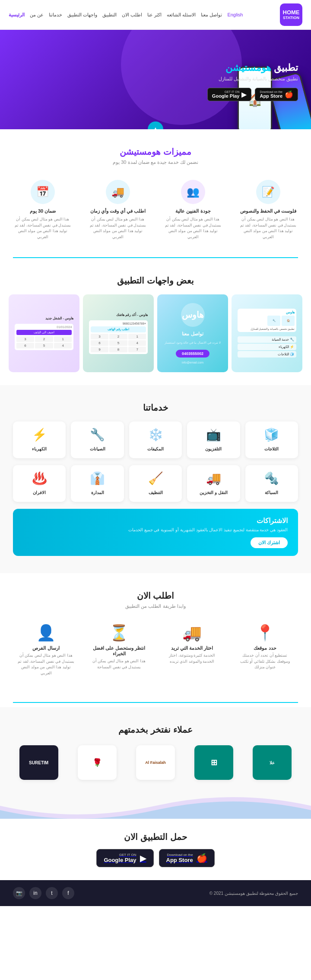 The image size is (311, 980). I want to click on footer-social: f t in 📷, so click(44, 893).